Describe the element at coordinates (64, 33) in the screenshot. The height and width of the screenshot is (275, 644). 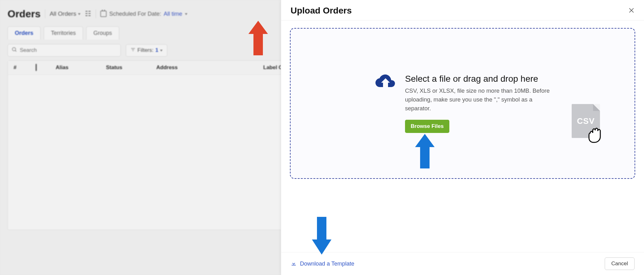
I see `tab-territories: Territories` at that location.